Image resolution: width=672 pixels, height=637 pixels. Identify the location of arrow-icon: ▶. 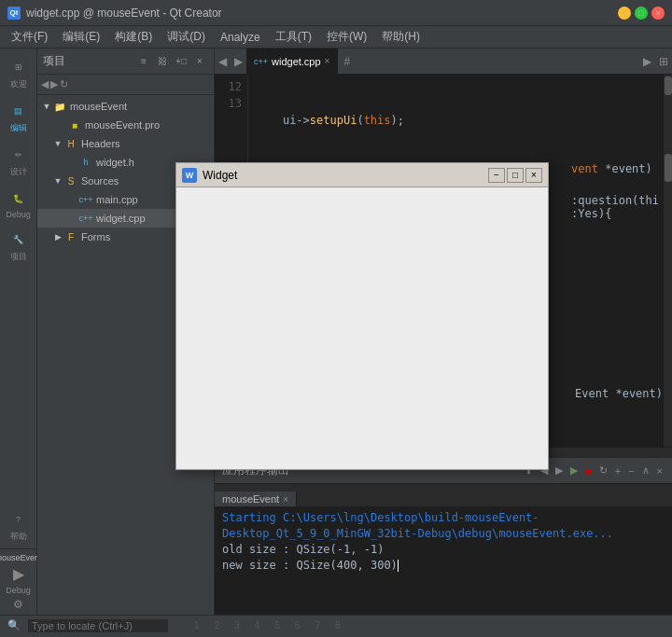
(58, 237).